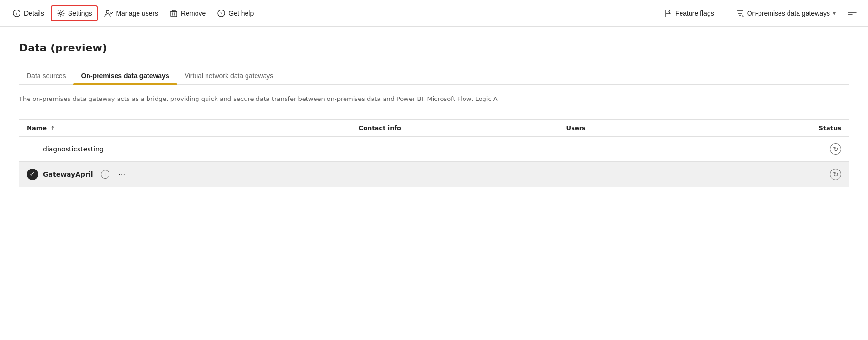  Describe the element at coordinates (17, 13) in the screenshot. I see `svg-text: i` at that location.